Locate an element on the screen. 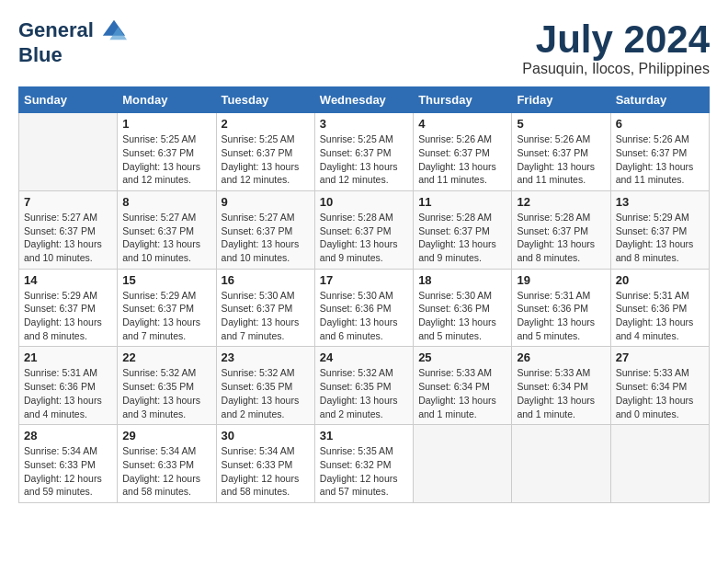  day-number: 28 is located at coordinates (68, 436).